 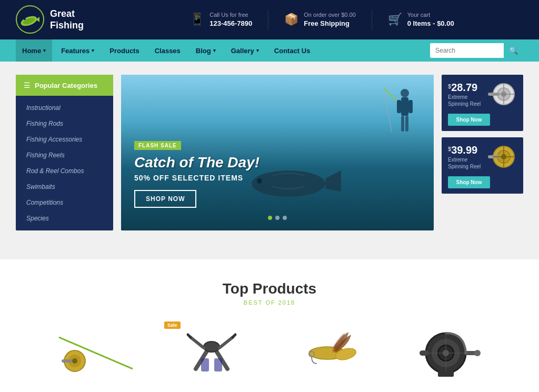 I want to click on price-amount-1: 28.79, so click(x=464, y=87).